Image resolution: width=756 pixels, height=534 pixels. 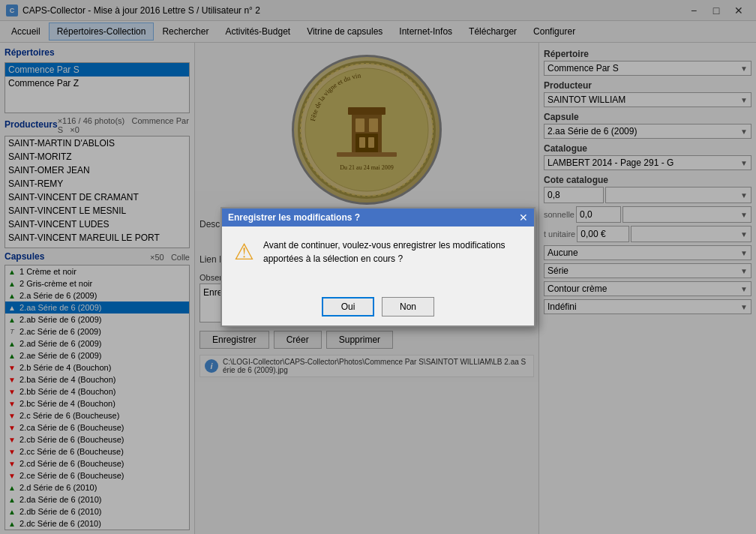 I want to click on modal-close-button: ✕, so click(x=524, y=218).